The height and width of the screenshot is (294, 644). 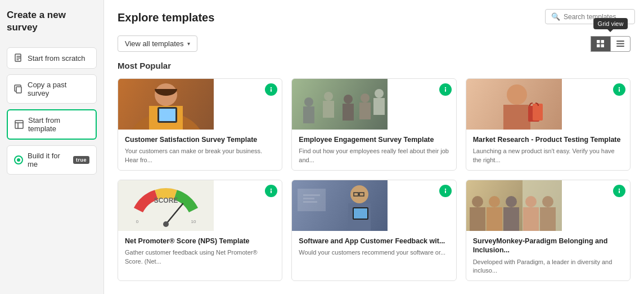 I want to click on card-description: Developed with Paradigm, a leader in div…, so click(x=548, y=267).